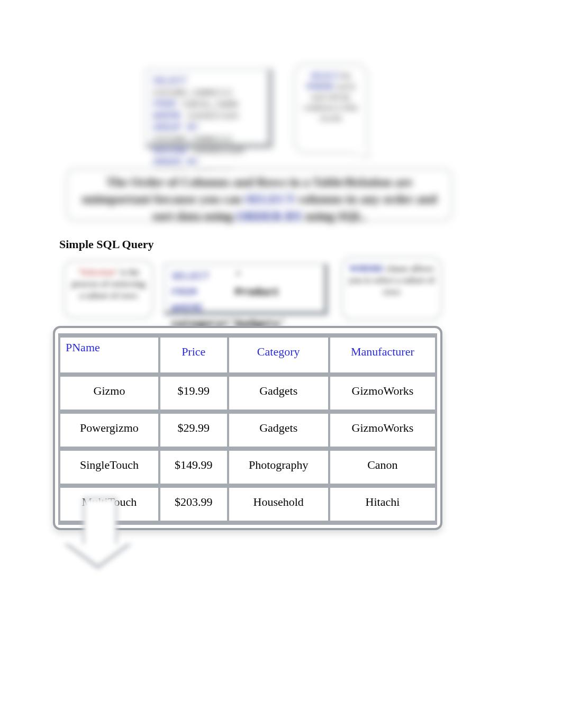 This screenshot has height=728, width=562. Describe the element at coordinates (248, 430) in the screenshot. I see `table-row: Powergizmo $29.99 Gadgets GizmoWorks` at that location.